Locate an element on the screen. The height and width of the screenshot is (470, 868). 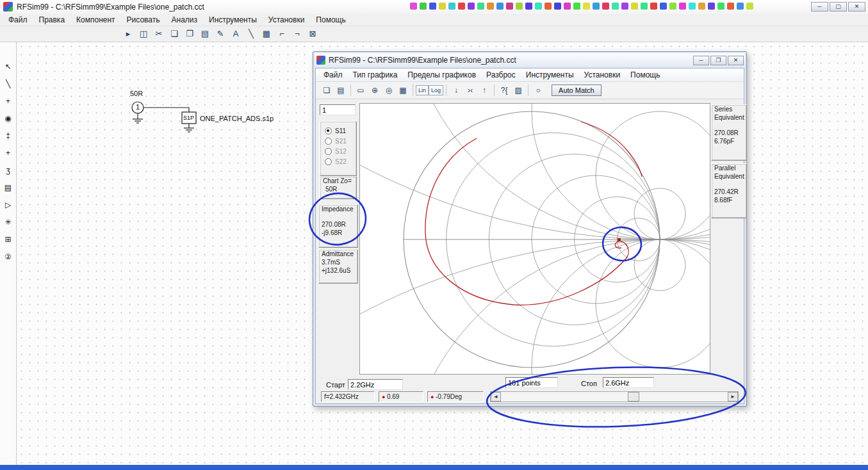
copy-icon: ❏ is located at coordinates (174, 34).